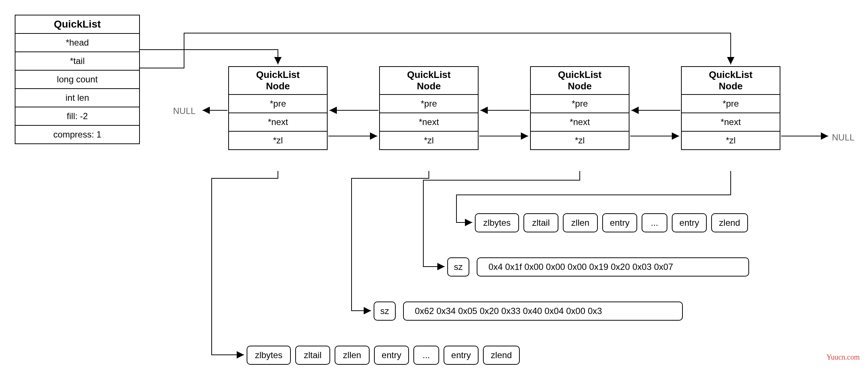  I want to click on ziplist-a-entry1: entry, so click(620, 223).